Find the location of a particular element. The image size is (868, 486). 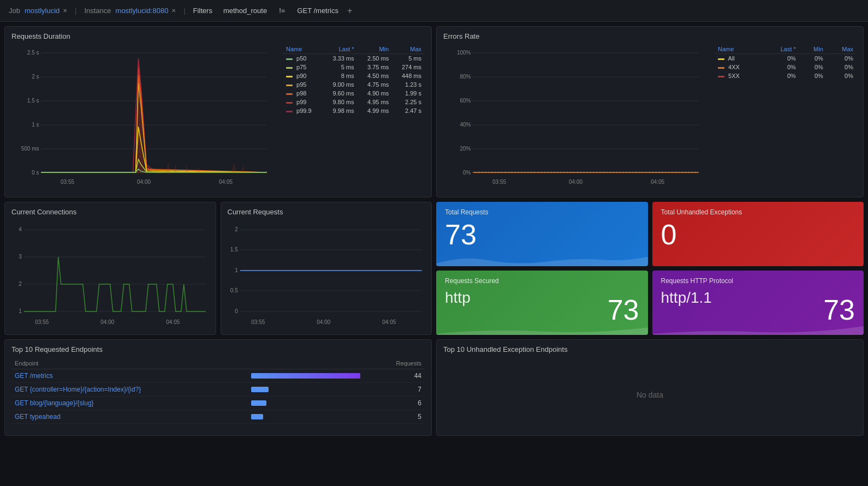

legend-max: 2.47 s is located at coordinates (408, 111).